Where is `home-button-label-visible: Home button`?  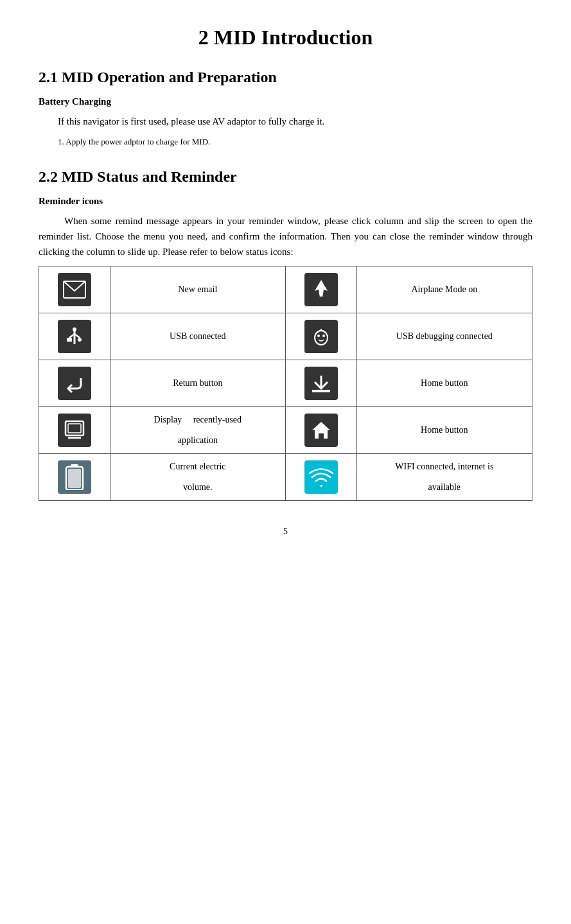 home-button-label-visible: Home button is located at coordinates (444, 430).